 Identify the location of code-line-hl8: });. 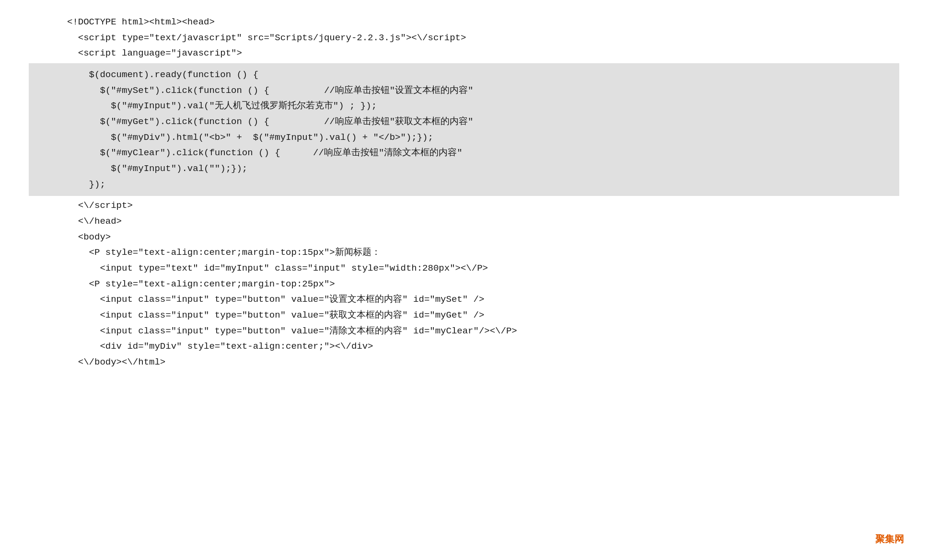
(464, 185).